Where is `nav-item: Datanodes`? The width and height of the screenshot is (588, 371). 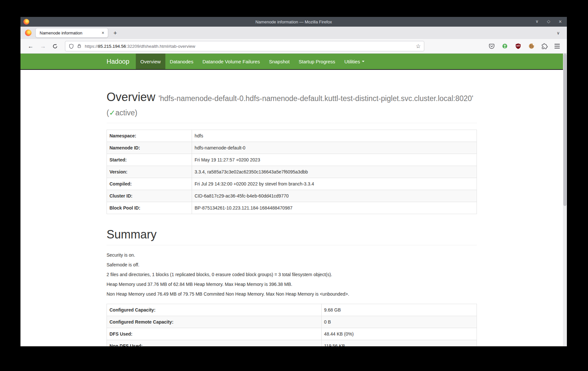 nav-item: Datanodes is located at coordinates (182, 61).